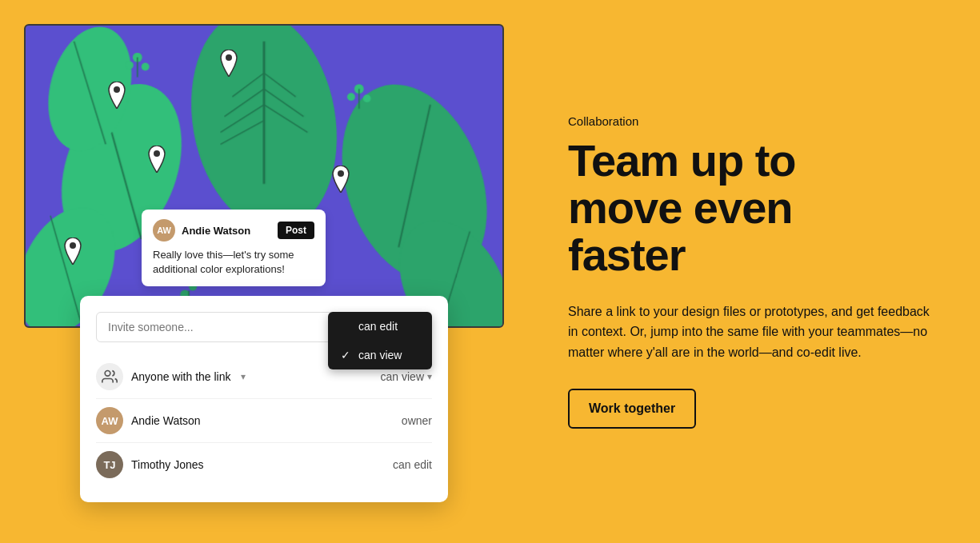  Describe the element at coordinates (234, 248) in the screenshot. I see `comment-bubble: AW Andie Watson Post Really love this—le…` at that location.